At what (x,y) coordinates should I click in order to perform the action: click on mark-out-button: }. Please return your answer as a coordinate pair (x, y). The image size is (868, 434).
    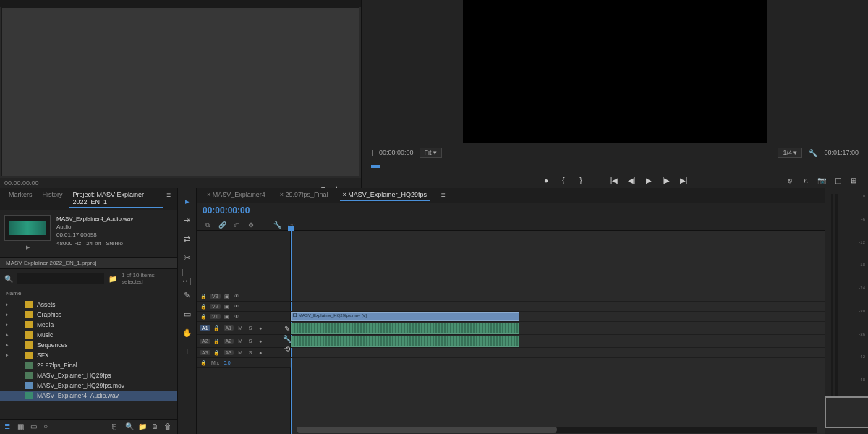
    Looking at the image, I should click on (581, 180).